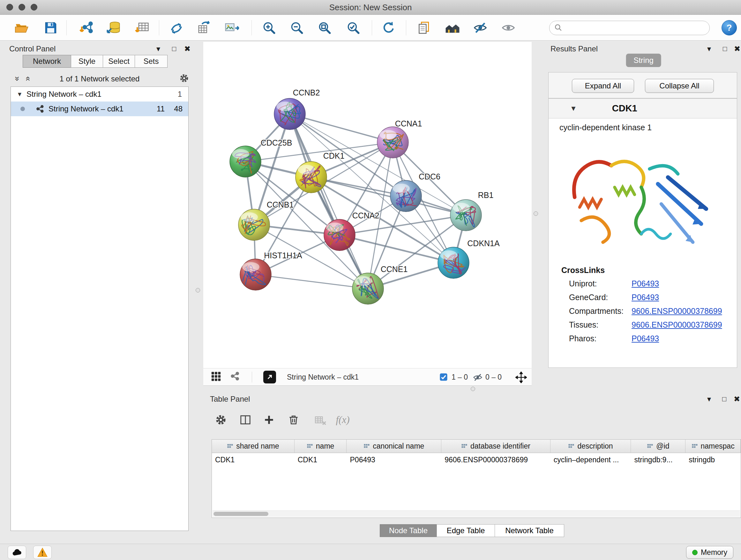 This screenshot has width=741, height=560. I want to click on crosslink-tissues-link: 9606.ENSP00000378699, so click(677, 325).